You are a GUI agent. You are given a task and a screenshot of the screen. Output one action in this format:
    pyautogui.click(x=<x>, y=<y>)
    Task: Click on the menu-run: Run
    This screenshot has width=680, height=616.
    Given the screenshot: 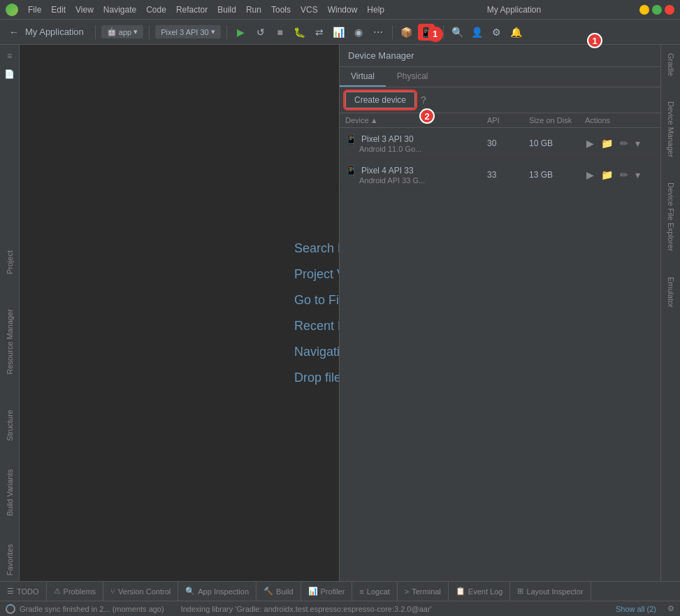 What is the action you would take?
    pyautogui.click(x=254, y=10)
    